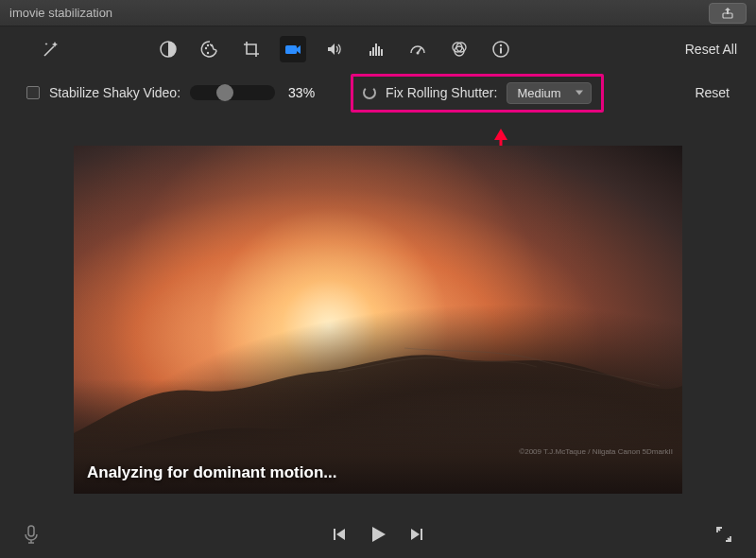 The image size is (756, 558). Describe the element at coordinates (210, 49) in the screenshot. I see `color-correction-button` at that location.